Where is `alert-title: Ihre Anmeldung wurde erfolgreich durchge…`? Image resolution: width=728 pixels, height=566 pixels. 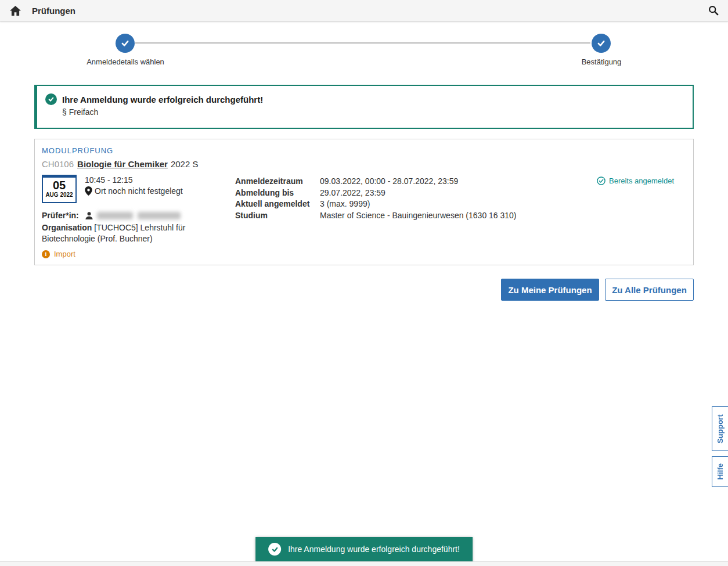 alert-title: Ihre Anmeldung wurde erfolgreich durchge… is located at coordinates (163, 100).